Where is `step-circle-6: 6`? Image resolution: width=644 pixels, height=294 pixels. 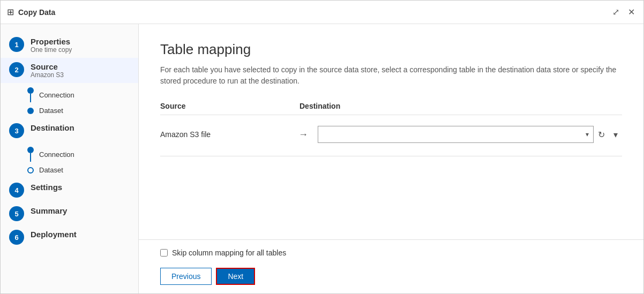 step-circle-6: 6 is located at coordinates (17, 237).